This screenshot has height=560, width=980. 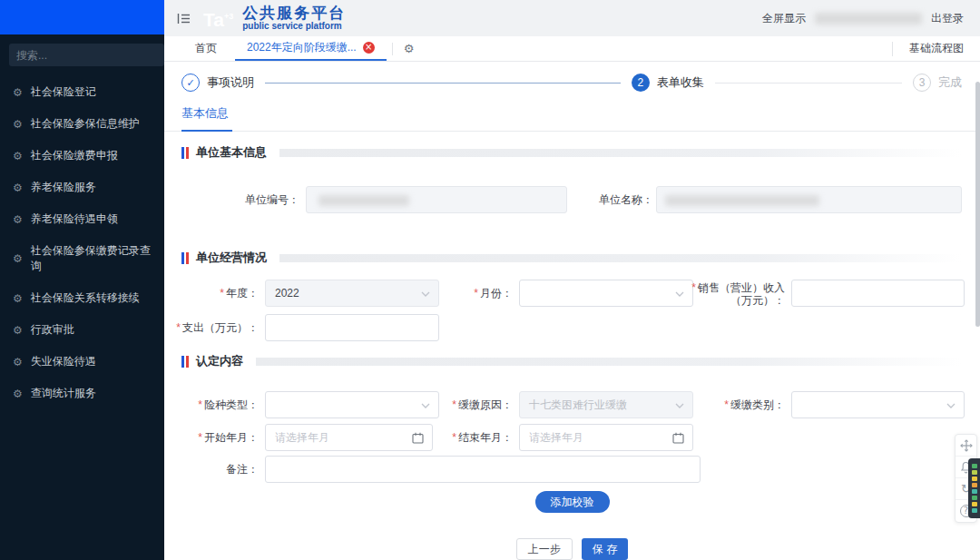 I want to click on defer-reason-select: 十七类困难行业缓缴, so click(x=606, y=405).